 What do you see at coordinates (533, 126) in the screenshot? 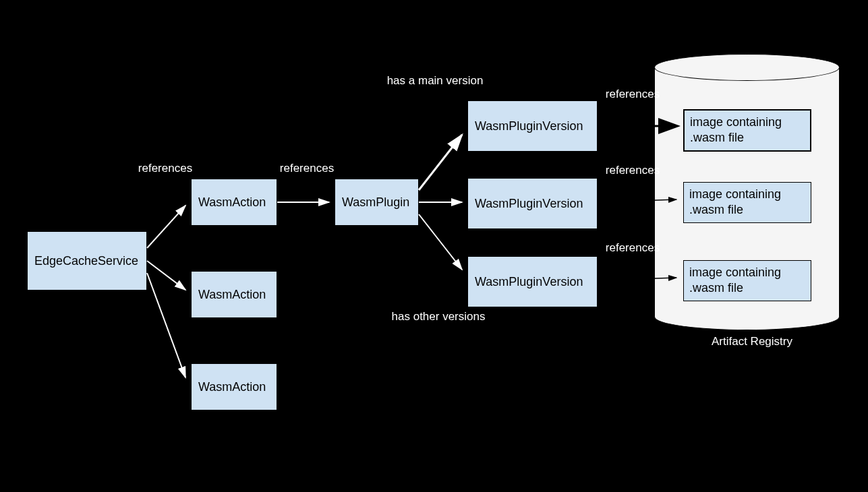
I see `wasm-plugin-version-node-1: WasmPluginVersion` at bounding box center [533, 126].